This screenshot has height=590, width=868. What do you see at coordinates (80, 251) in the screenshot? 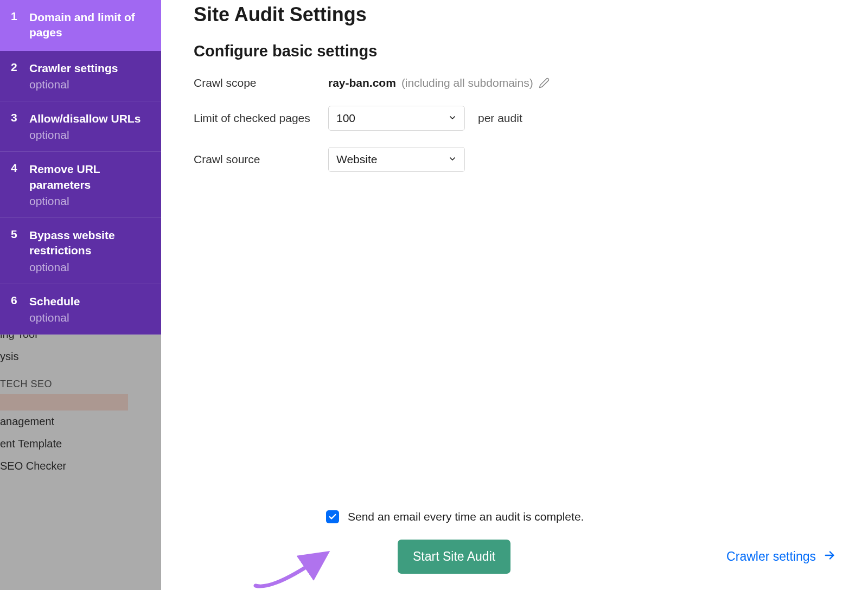
I see `step-bypass-restrictions: 5 Bypass website restrictions optional` at bounding box center [80, 251].